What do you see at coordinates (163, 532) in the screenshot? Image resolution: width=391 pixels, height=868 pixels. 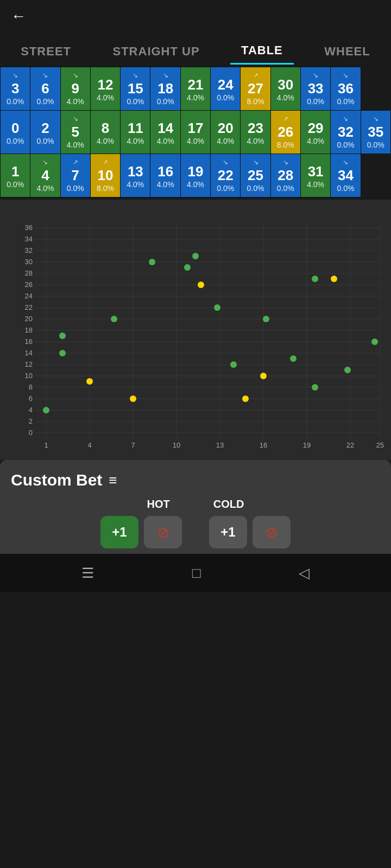 I see `hot-no-button: ⊘` at bounding box center [163, 532].